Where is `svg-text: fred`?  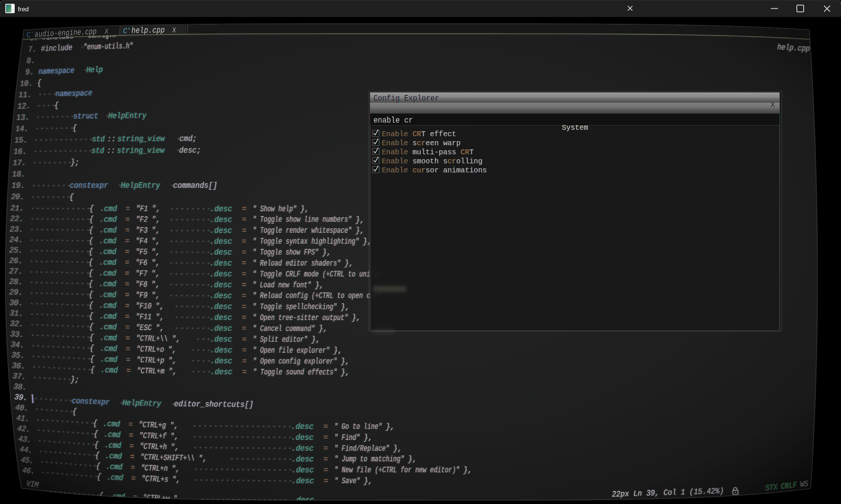
svg-text: fred is located at coordinates (23, 9).